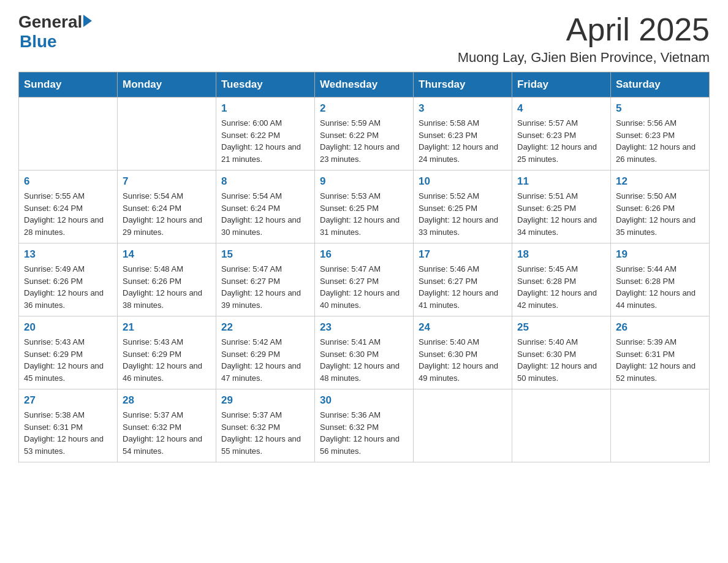  Describe the element at coordinates (68, 360) in the screenshot. I see `day-detail: Sunrise: 5:43 AMSunset: 6:29 PMDaylight:…` at that location.